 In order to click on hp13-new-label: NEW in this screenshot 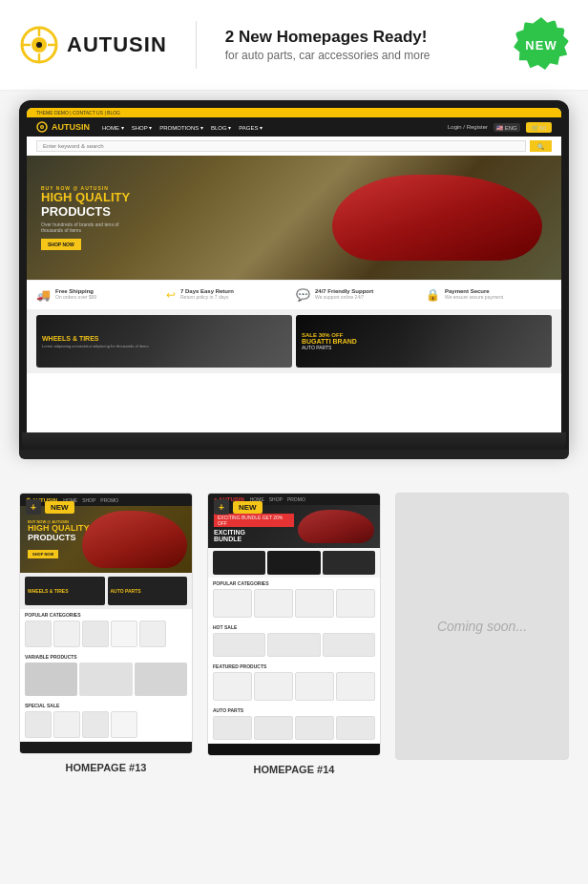, I will do `click(59, 508)`.